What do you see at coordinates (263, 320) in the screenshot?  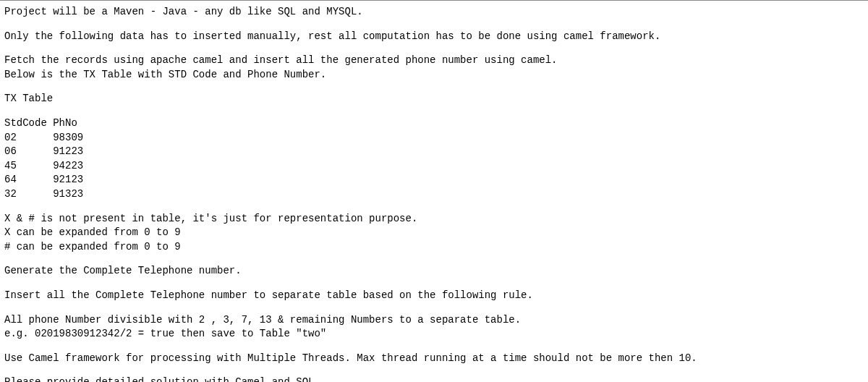 I see `line-divisible: All phone Number divisible with 2 , 3, 7…` at bounding box center [263, 320].